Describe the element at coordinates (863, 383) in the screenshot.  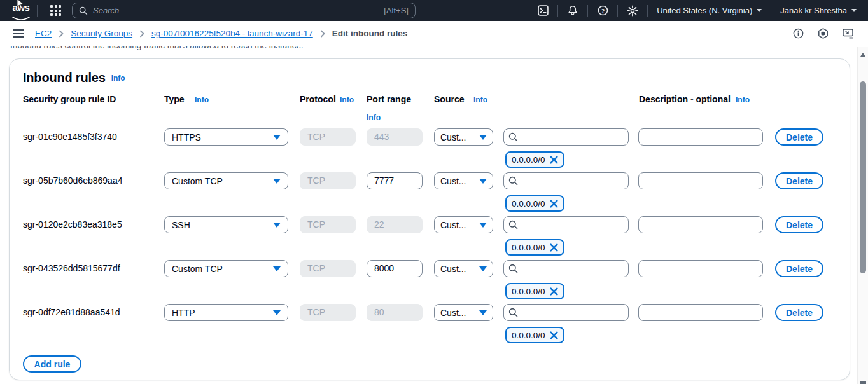
I see `scrollbar-down-arrow-icon` at that location.